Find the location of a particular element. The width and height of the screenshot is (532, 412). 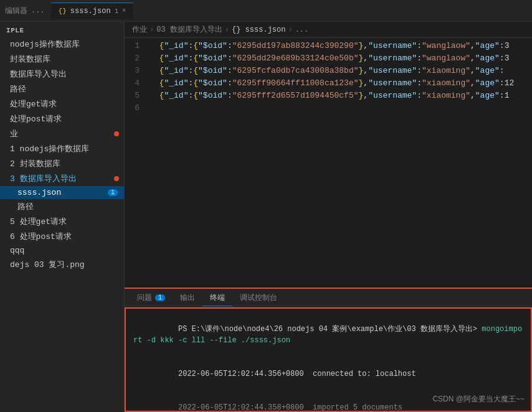

editor-label: 编辑器 is located at coordinates (16, 11).